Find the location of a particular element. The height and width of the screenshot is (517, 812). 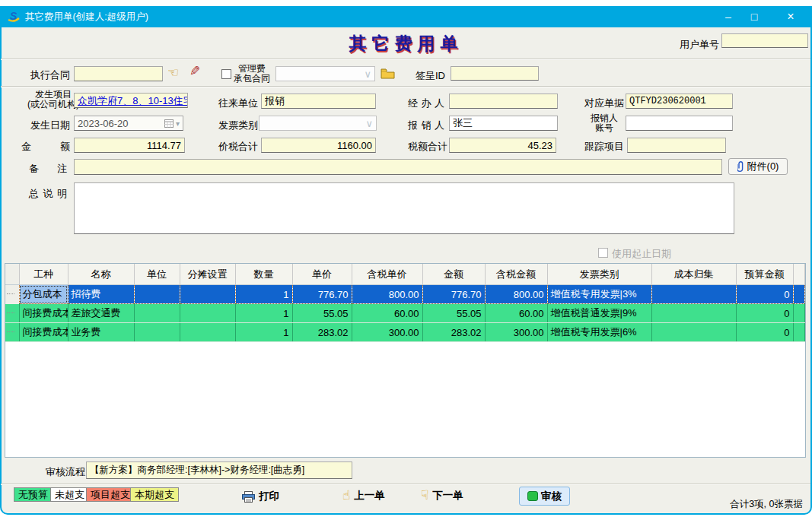

remark-label: 备 注 is located at coordinates (48, 169).